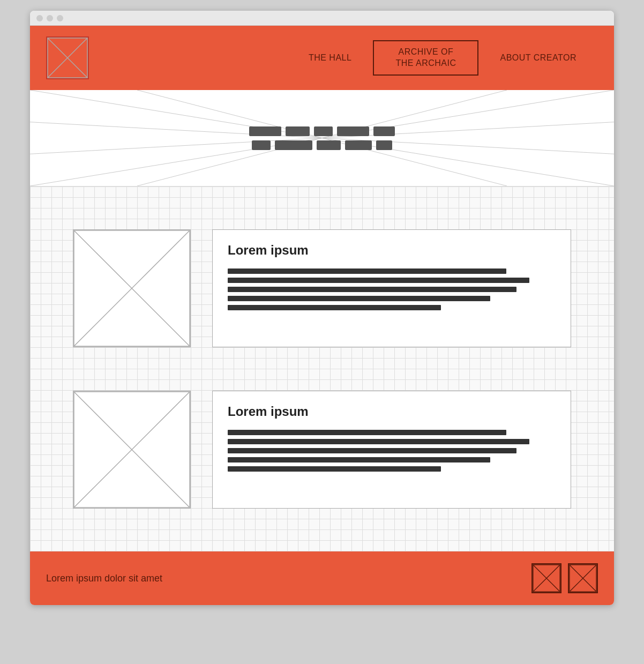  I want to click on content-card-2: Lorem ipsum, so click(392, 450).